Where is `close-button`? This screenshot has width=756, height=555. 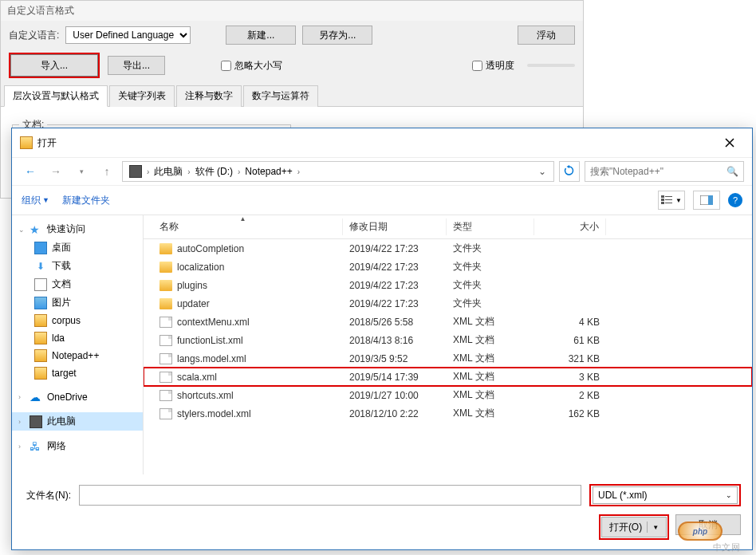
close-button is located at coordinates (730, 143).